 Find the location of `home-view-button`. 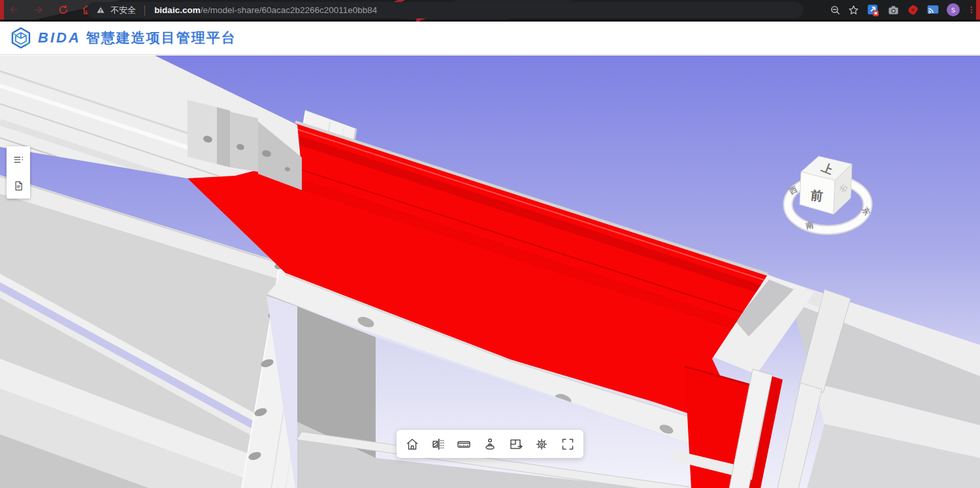

home-view-button is located at coordinates (412, 444).